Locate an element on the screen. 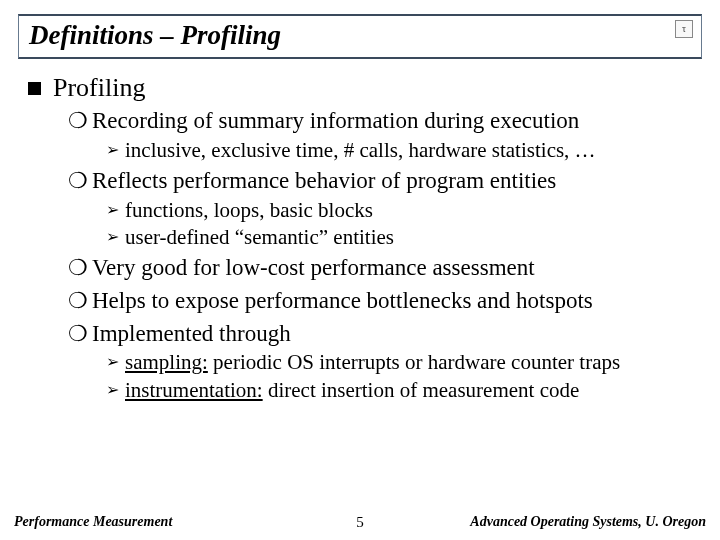  item-text: Reflects performance behavior of program… is located at coordinates (324, 182).